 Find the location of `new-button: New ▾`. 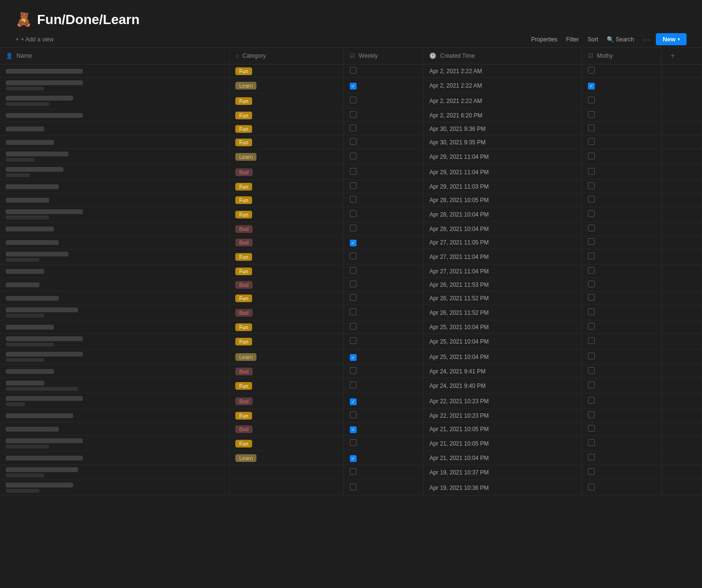

new-button: New ▾ is located at coordinates (671, 39).